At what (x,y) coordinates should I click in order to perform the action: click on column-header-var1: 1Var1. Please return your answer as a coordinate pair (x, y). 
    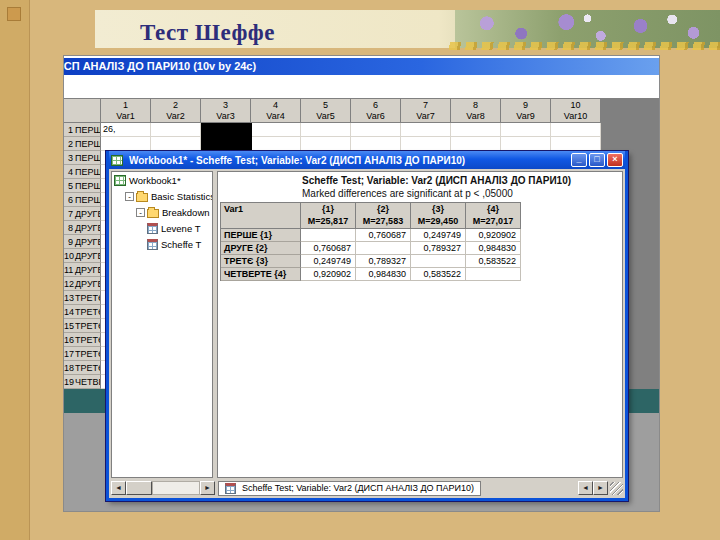
    Looking at the image, I should click on (126, 110).